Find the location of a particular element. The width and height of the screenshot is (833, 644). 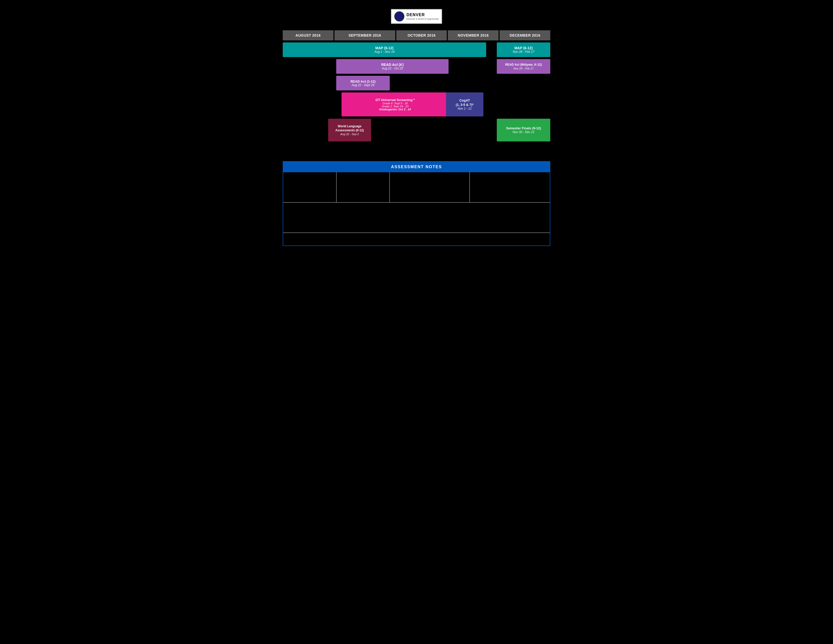

logo-box: DENVER Discover a World of Opportunity is located at coordinates (416, 16).